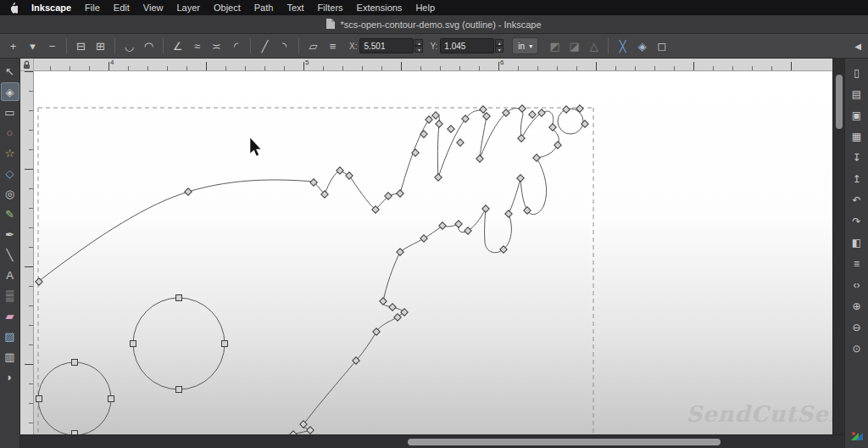 The image size is (868, 448). I want to click on redo-button: ↷, so click(857, 221).